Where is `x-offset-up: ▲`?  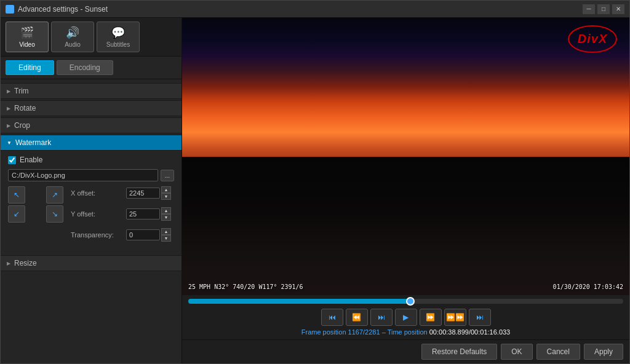 x-offset-up: ▲ is located at coordinates (166, 189).